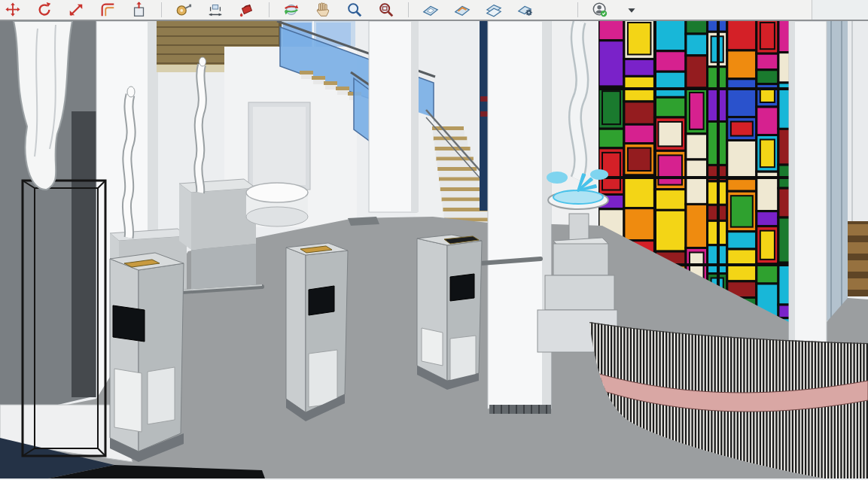 This screenshot has height=480, width=868. What do you see at coordinates (44, 10) in the screenshot?
I see `rotate-tool-button` at bounding box center [44, 10].